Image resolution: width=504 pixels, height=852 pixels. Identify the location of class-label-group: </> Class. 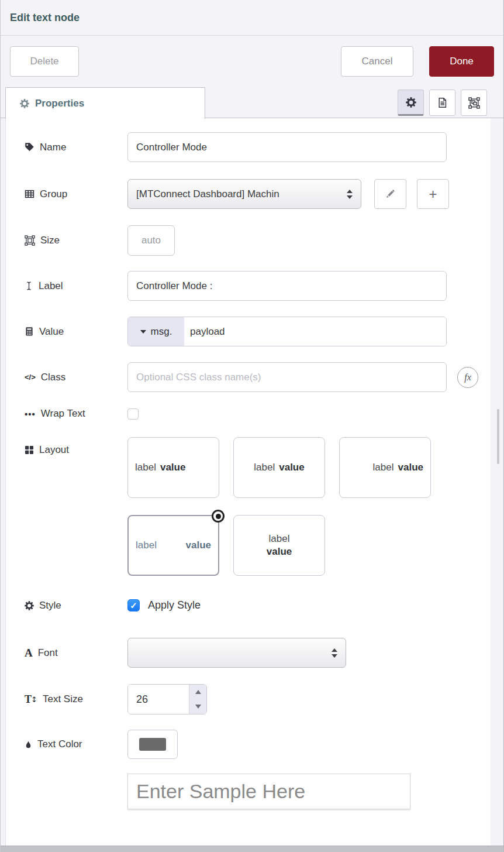
(76, 377).